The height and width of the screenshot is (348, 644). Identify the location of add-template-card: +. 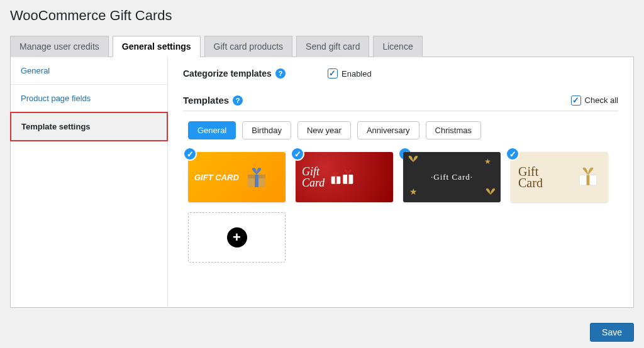
(236, 237).